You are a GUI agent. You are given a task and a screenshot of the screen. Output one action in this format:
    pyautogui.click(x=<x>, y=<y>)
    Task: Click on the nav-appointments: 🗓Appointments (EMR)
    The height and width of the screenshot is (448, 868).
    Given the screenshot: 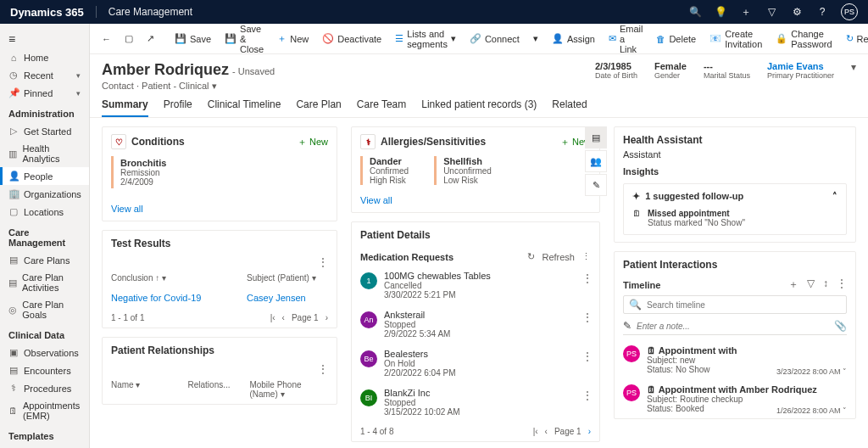 What is the action you would take?
    pyautogui.click(x=44, y=411)
    